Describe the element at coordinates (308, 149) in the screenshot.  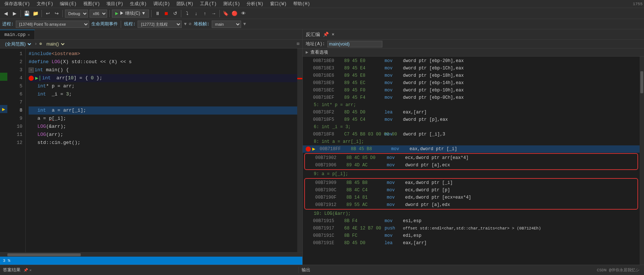
I see `disasm-bp-icon` at that location.